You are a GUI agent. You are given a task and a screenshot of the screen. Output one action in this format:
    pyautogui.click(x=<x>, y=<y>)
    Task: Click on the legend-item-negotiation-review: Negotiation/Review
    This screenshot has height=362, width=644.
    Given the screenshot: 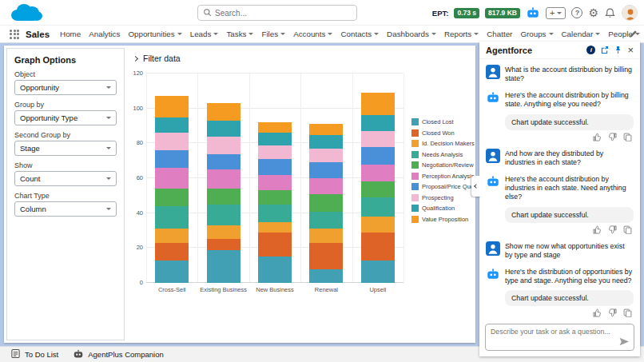 What is the action you would take?
    pyautogui.click(x=445, y=165)
    